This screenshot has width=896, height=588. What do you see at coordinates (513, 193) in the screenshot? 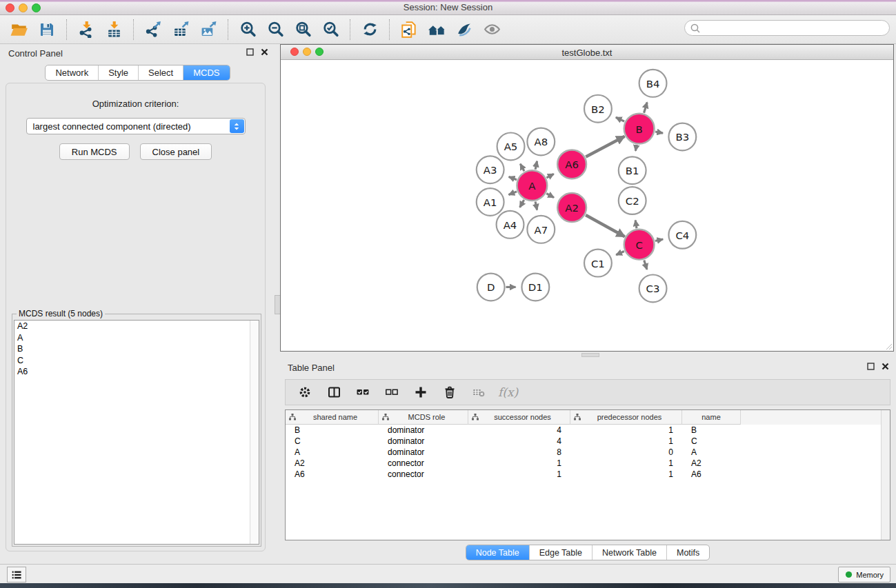
I see `graph-edge-A-A1` at bounding box center [513, 193].